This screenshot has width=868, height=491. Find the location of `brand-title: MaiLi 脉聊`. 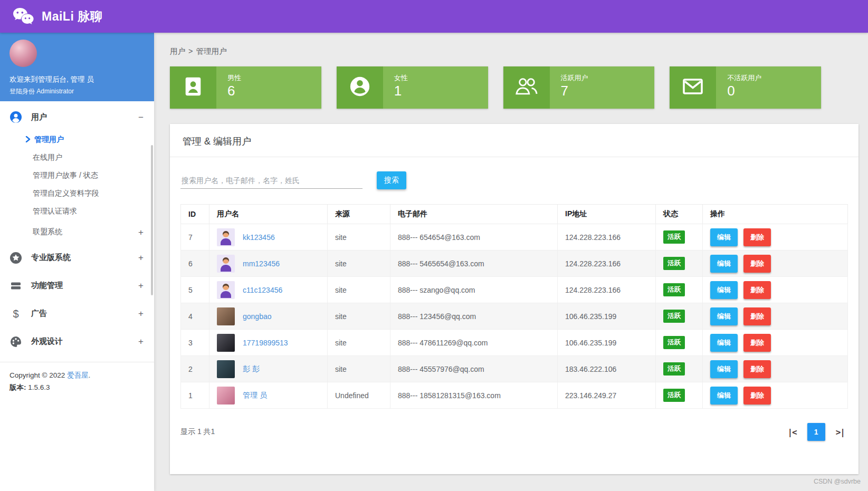

brand-title: MaiLi 脉聊 is located at coordinates (72, 17).